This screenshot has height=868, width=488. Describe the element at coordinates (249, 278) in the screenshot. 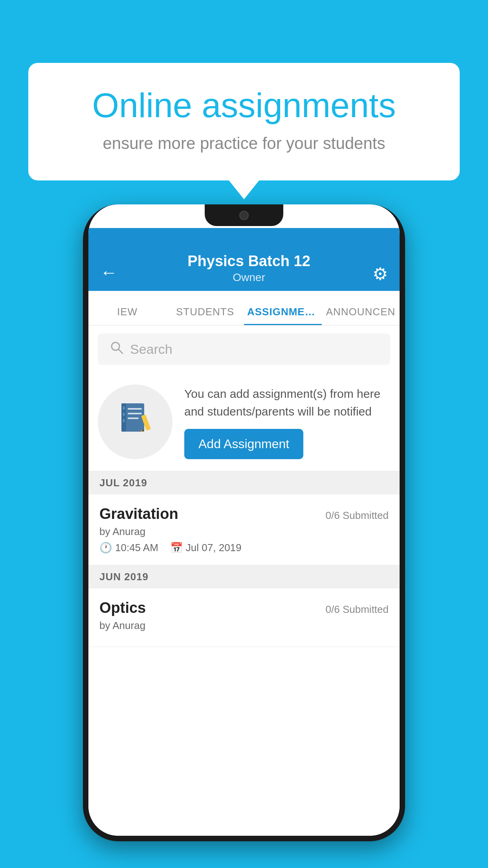

I see `header-subtitle: Owner` at that location.